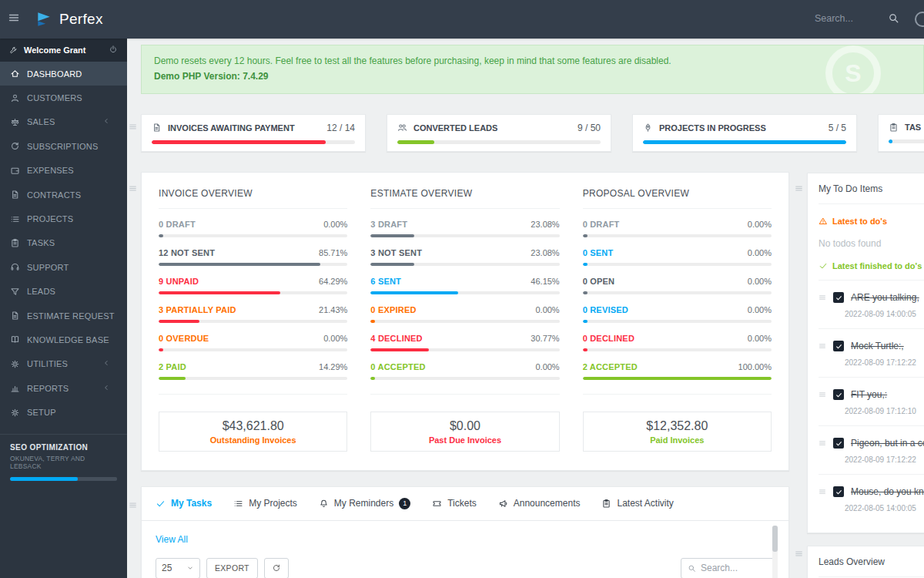 The image size is (924, 578). What do you see at coordinates (63, 364) in the screenshot?
I see `sidebar-item-utilities: UTILITIES` at bounding box center [63, 364].